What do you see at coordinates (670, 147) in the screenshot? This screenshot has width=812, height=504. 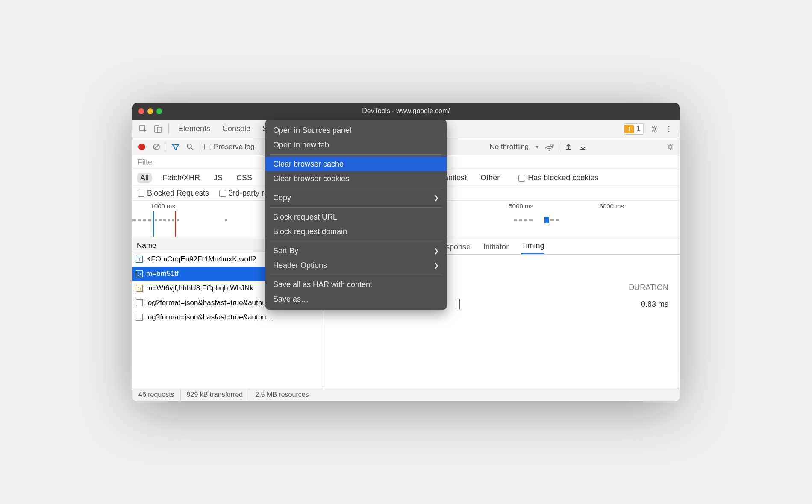 I see `network-settings-gear-icon` at bounding box center [670, 147].